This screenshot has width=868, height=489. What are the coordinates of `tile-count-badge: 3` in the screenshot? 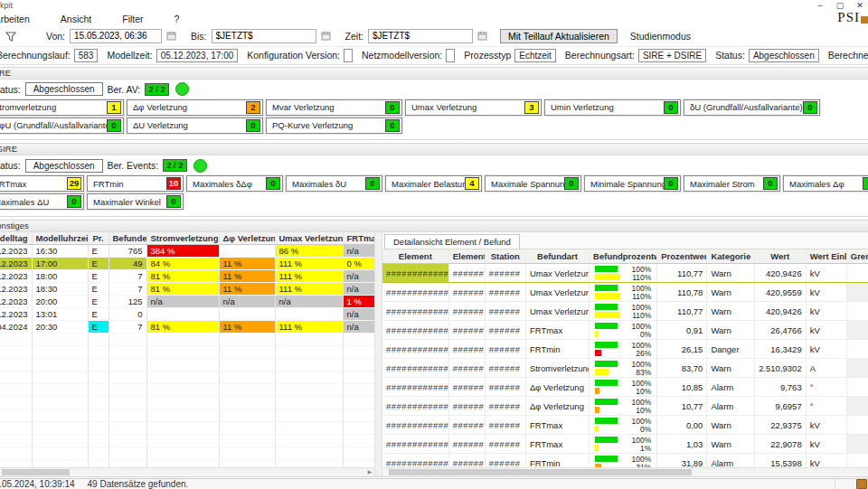 It's located at (532, 108).